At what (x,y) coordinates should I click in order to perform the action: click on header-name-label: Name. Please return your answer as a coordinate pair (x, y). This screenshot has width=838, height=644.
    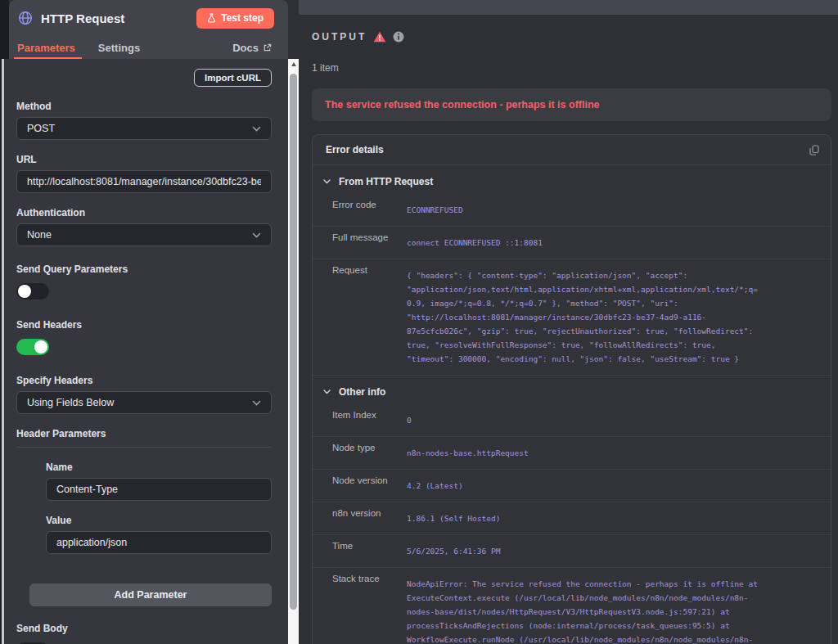
    Looking at the image, I should click on (159, 467).